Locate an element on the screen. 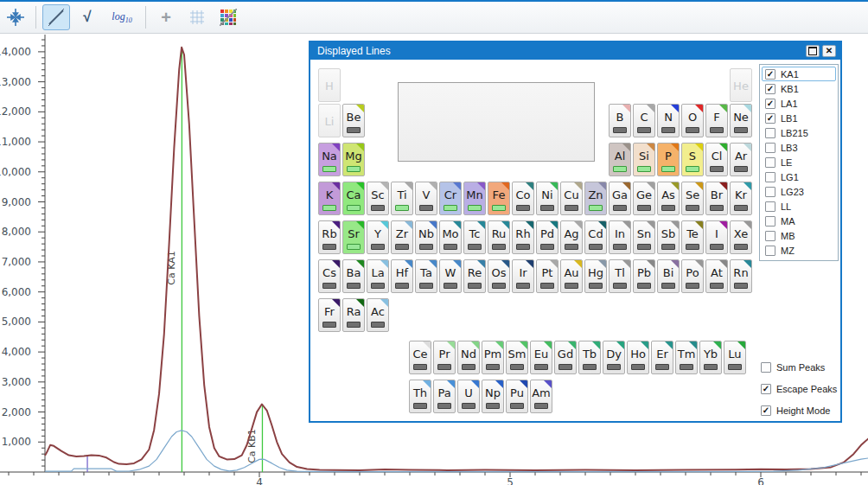  element-cell-Pa: Pa is located at coordinates (444, 396).